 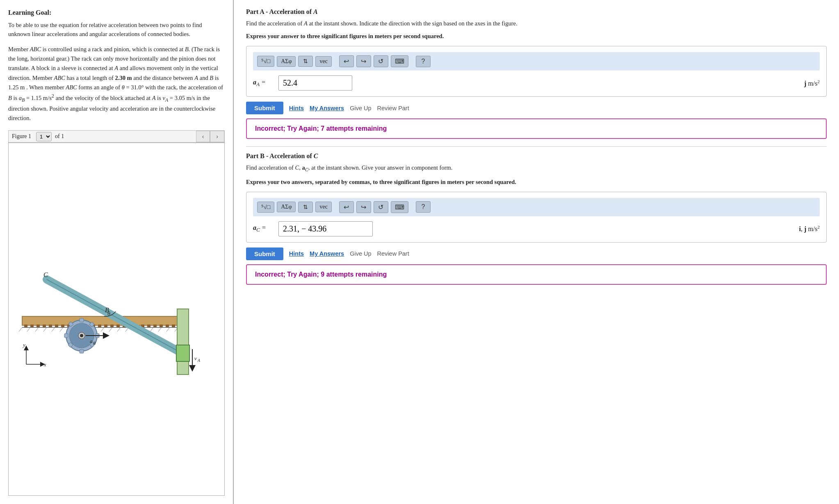 What do you see at coordinates (24, 345) in the screenshot?
I see `svg-text: y` at bounding box center [24, 345].